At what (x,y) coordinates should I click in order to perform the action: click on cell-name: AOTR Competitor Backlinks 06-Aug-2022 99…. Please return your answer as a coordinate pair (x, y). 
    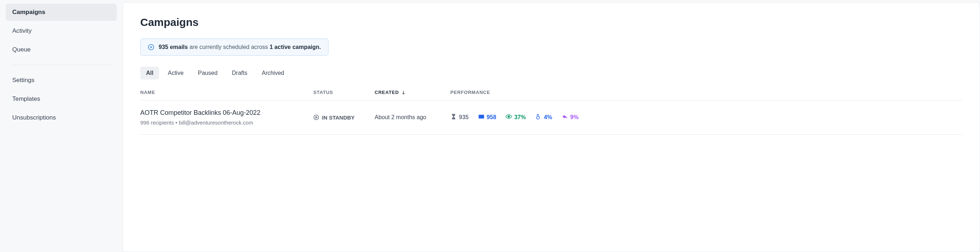
    Looking at the image, I should click on (227, 117).